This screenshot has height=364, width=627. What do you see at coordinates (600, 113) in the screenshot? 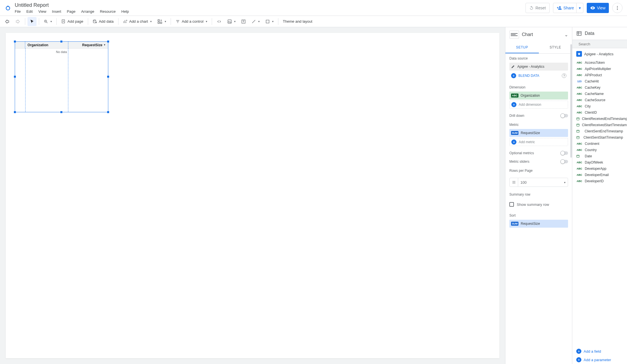
I see `field-ClientID: ABCClientID` at bounding box center [600, 113].